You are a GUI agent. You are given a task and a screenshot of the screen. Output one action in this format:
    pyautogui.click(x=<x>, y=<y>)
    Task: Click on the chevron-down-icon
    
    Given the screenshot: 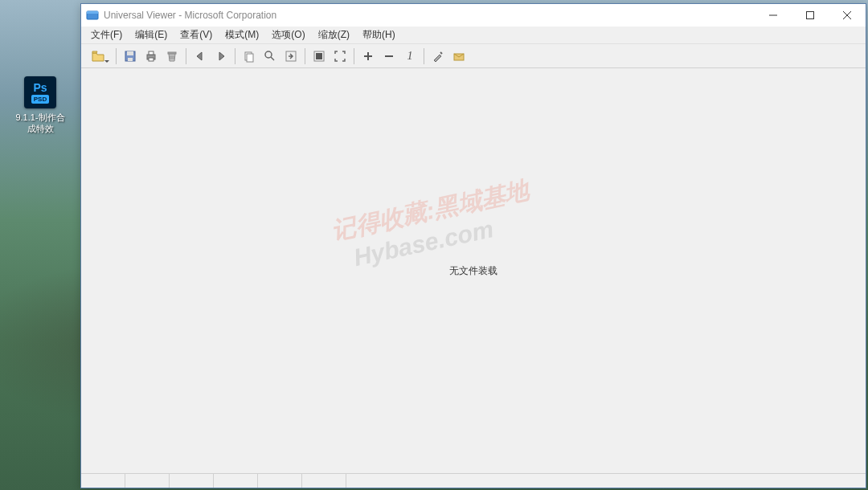 What is the action you would take?
    pyautogui.click(x=107, y=61)
    